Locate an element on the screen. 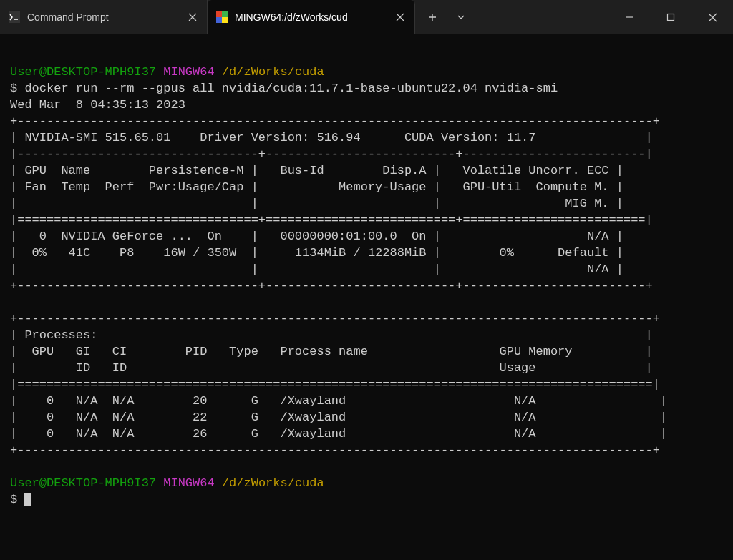 This screenshot has height=560, width=733. prompt-dollar: $ is located at coordinates (17, 499).